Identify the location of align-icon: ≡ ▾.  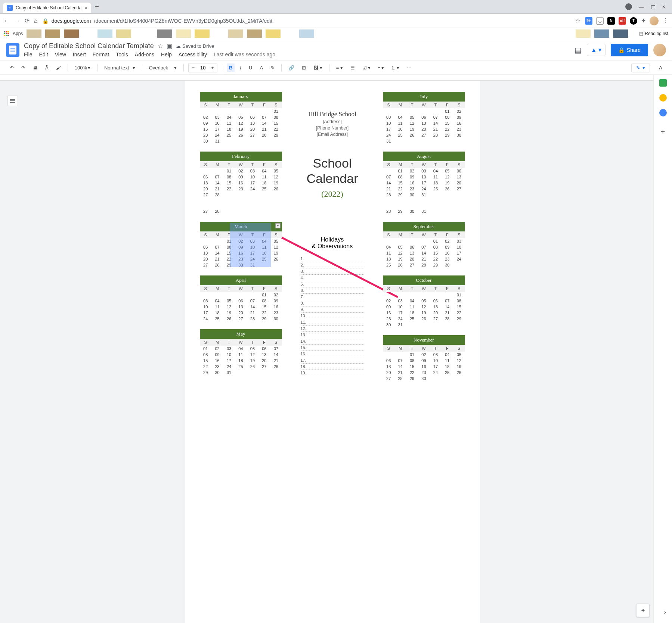
(340, 68).